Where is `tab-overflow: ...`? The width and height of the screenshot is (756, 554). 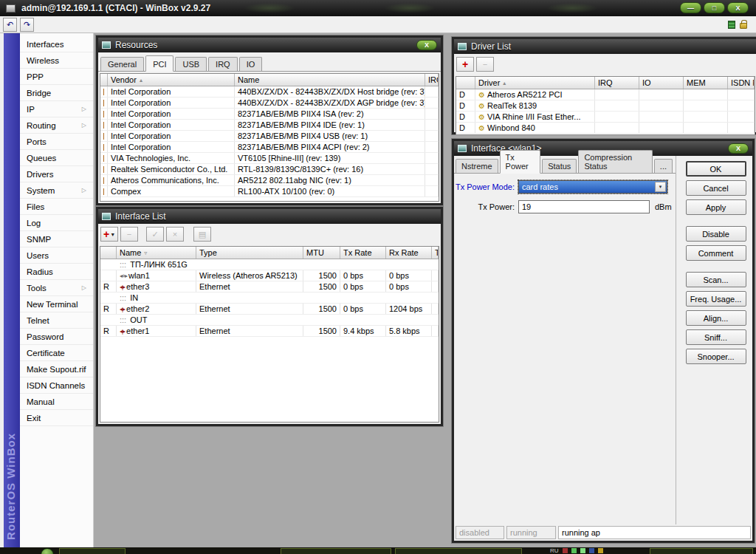 tab-overflow: ... is located at coordinates (663, 165).